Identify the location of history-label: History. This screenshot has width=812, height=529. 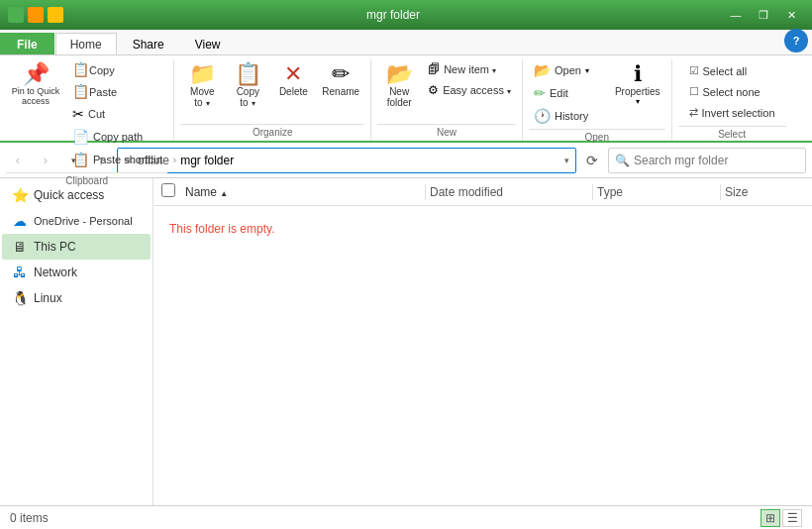
(571, 116).